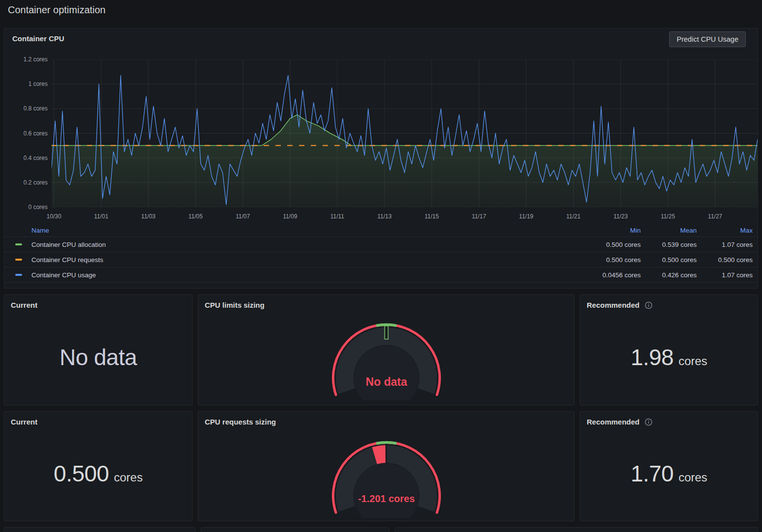 Image resolution: width=762 pixels, height=532 pixels. I want to click on x-tick-label: 11/05, so click(195, 216).